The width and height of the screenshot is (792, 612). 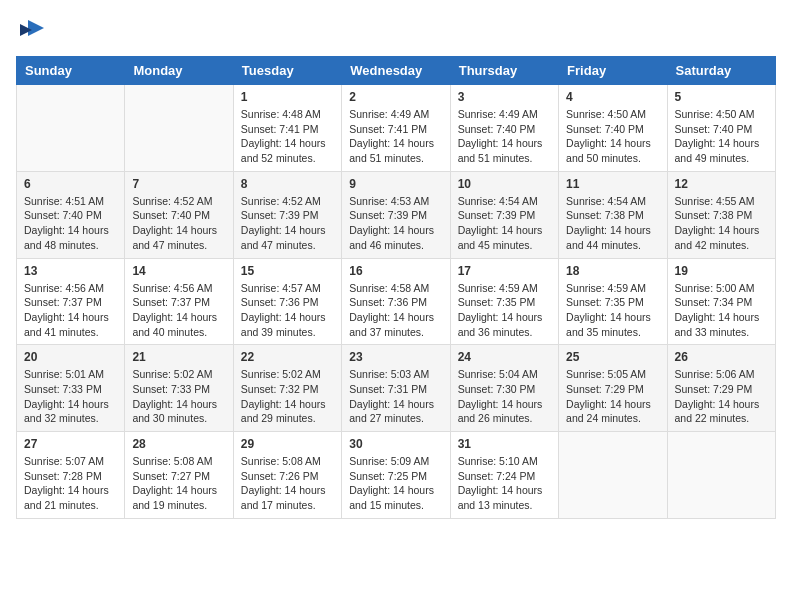 What do you see at coordinates (64, 374) in the screenshot?
I see `sunrise-text: Sunrise: 5:01 AM` at bounding box center [64, 374].